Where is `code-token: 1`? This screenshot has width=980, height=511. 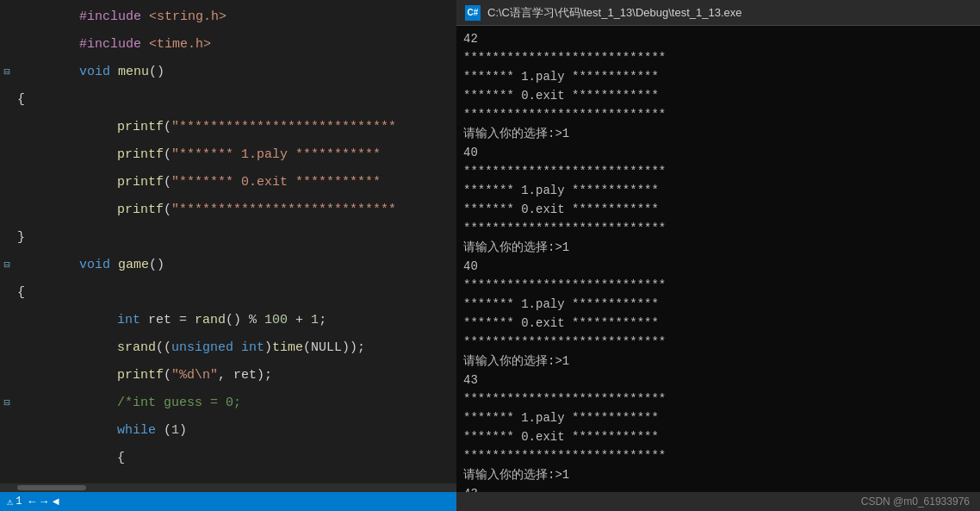
code-token: 1 is located at coordinates (176, 431).